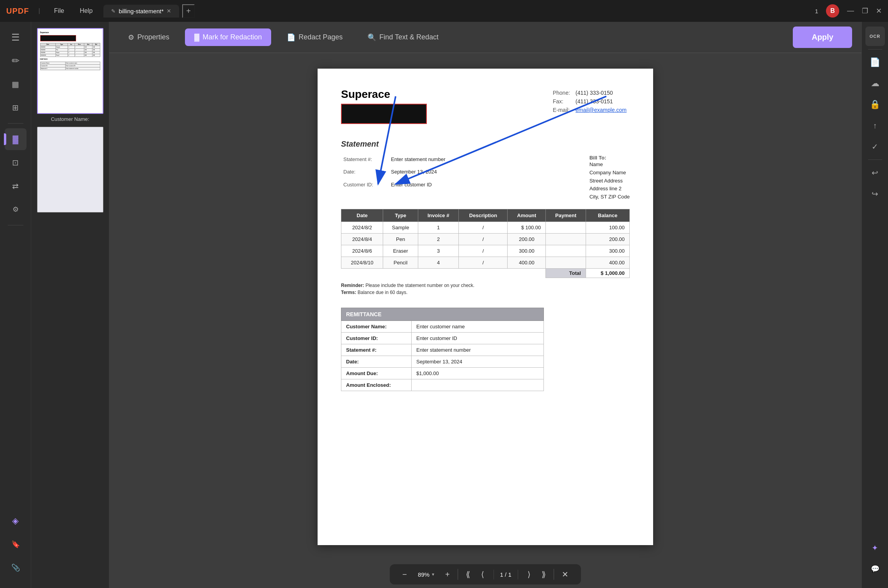 The image size is (888, 588). What do you see at coordinates (485, 574) in the screenshot?
I see `zoom-nav-bar: − 89% ▾ + ⟪ ⟨ 1 / 1 ⟩ ⟫ ✕` at bounding box center [485, 574].